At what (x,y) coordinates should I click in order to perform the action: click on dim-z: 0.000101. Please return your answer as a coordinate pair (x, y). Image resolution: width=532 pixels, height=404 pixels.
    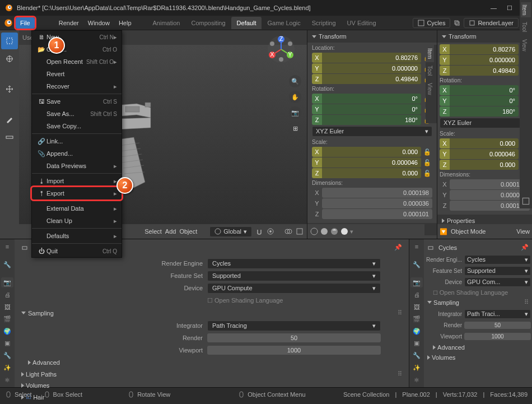
    Looking at the image, I should click on (377, 214).